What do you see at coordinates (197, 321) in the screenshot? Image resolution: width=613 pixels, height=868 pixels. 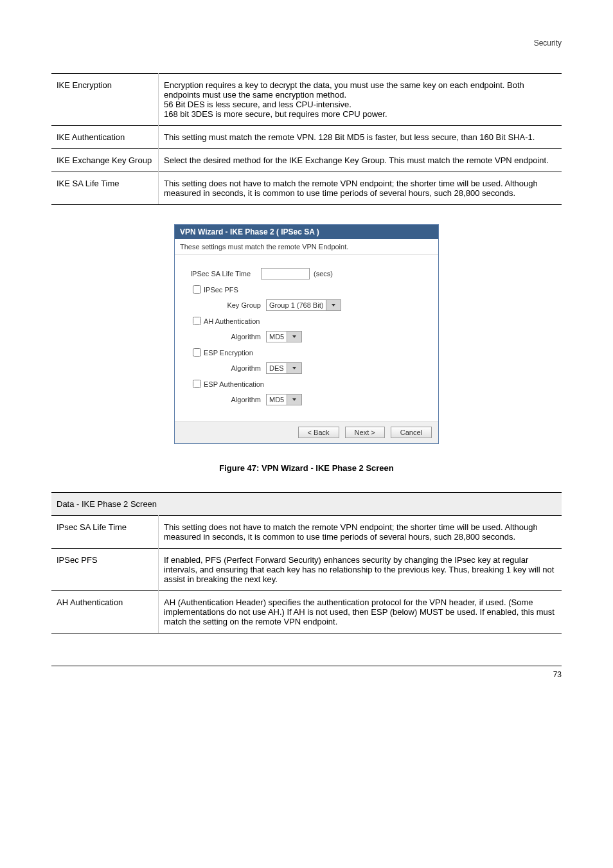 I see `ah-checkbox` at bounding box center [197, 321].